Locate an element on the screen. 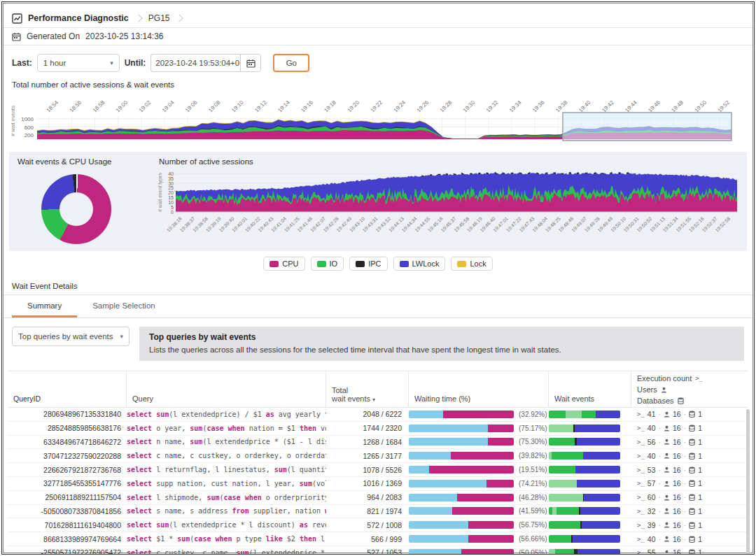 The width and height of the screenshot is (756, 556). waiting-time-pct: (56.66%) is located at coordinates (533, 539).